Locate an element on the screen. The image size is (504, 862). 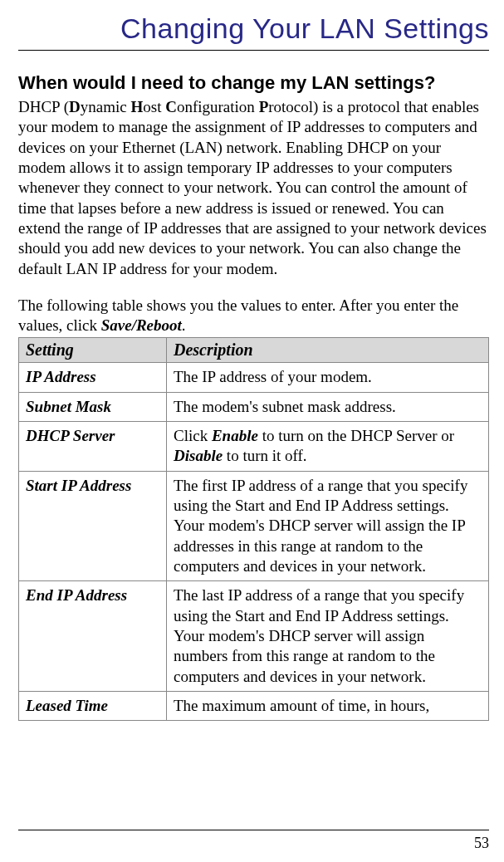
text: ynamic is located at coordinates (106, 106).